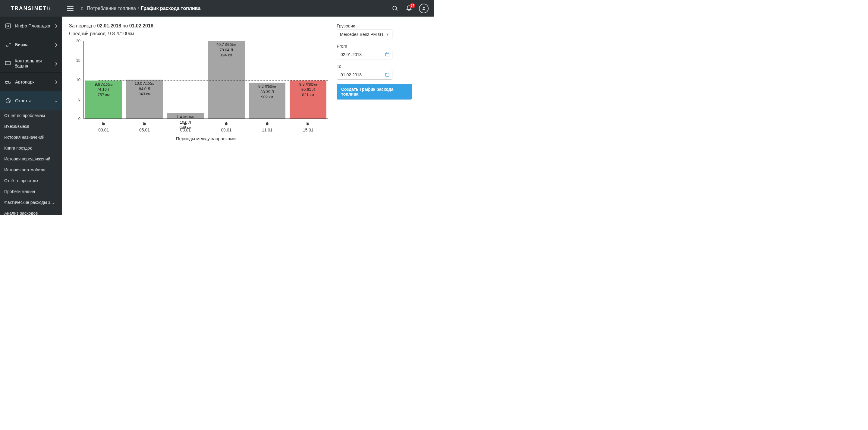 The width and height of the screenshot is (868, 430). Describe the element at coordinates (308, 127) in the screenshot. I see `chart-x-tick: 15.01` at that location.